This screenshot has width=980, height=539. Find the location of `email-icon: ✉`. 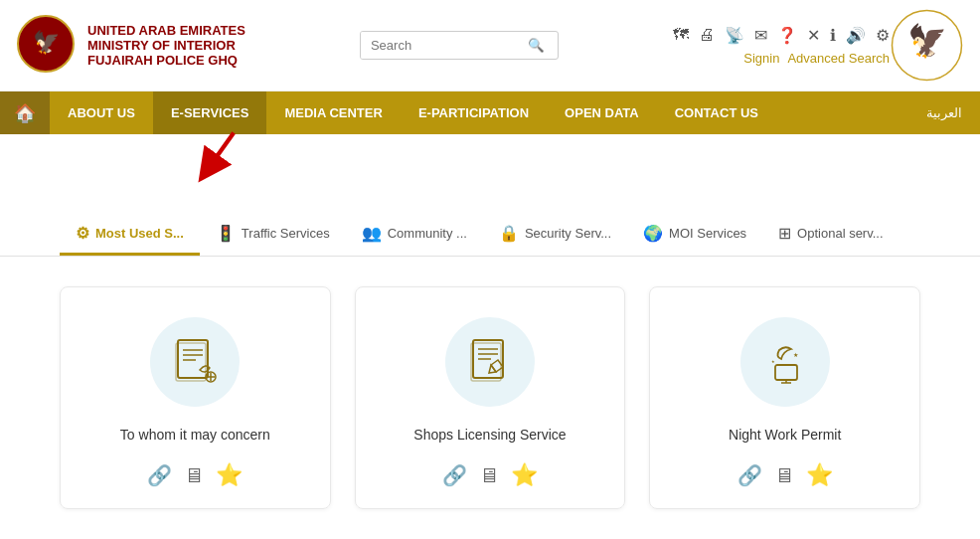

email-icon: ✉ is located at coordinates (761, 36).